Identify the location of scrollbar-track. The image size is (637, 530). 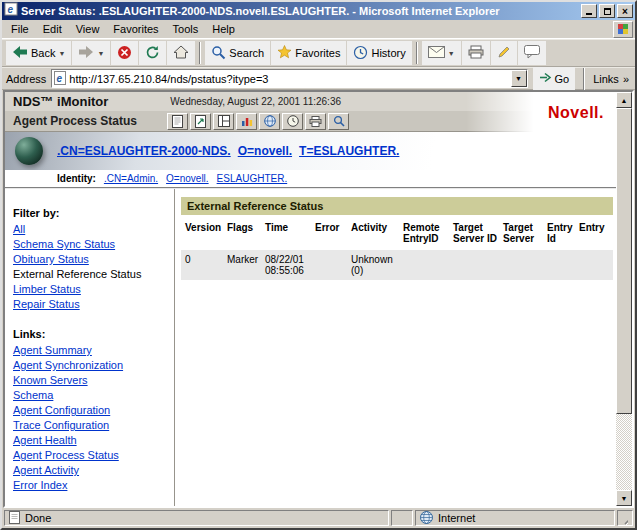
(624, 299).